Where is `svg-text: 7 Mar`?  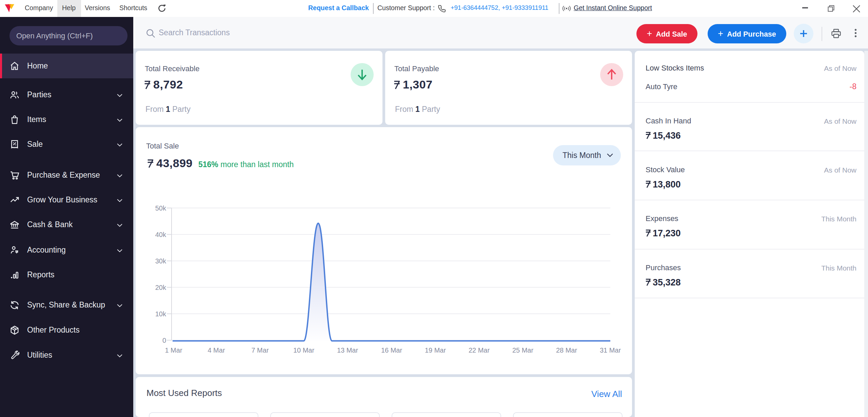
svg-text: 7 Mar is located at coordinates (260, 350).